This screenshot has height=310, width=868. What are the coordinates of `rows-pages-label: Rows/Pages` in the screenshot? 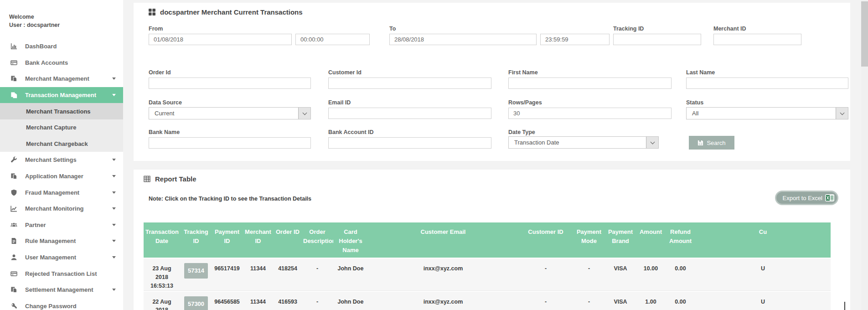 It's located at (525, 103).